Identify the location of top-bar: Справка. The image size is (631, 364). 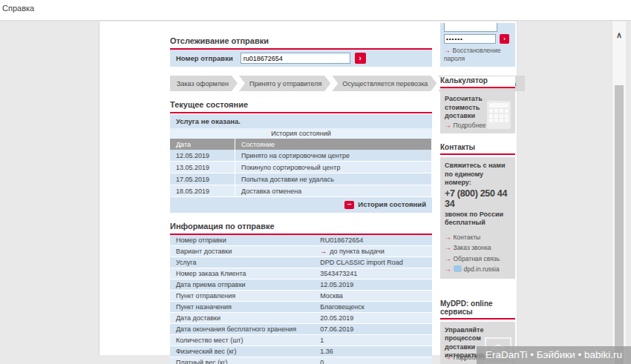
(316, 10).